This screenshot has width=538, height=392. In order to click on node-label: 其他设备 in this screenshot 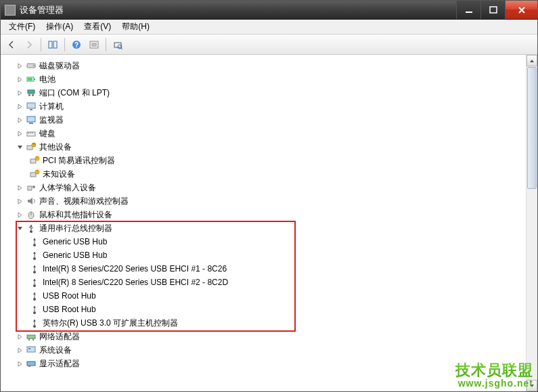, I will do `click(55, 148)`.